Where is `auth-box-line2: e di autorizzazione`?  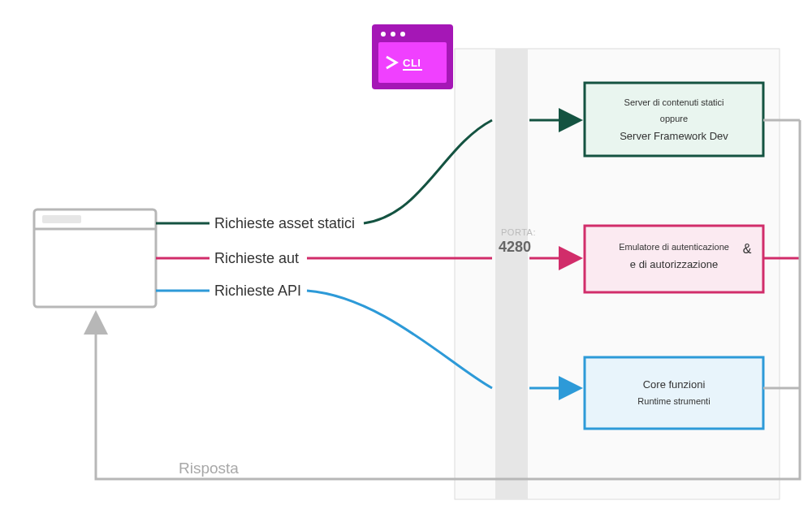
auth-box-line2: e di autorizzazione is located at coordinates (674, 265).